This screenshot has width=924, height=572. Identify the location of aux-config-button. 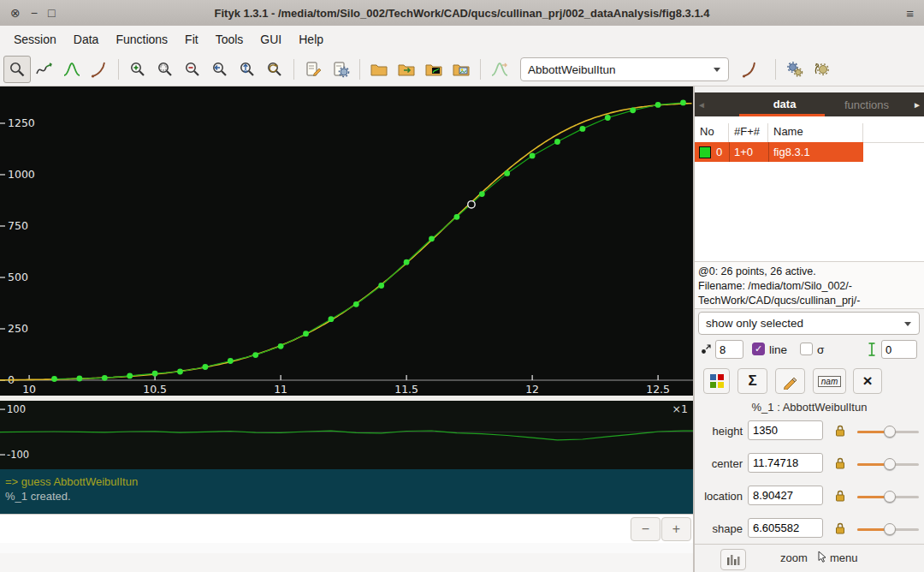
(733, 560).